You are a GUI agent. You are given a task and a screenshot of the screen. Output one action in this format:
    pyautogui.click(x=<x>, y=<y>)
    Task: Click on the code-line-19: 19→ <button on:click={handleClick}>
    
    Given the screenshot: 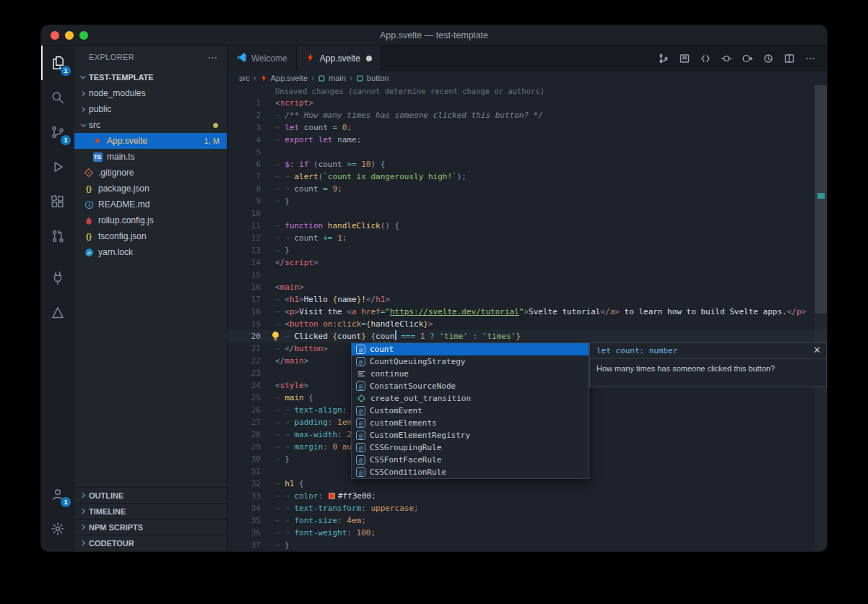 What is the action you would take?
    pyautogui.click(x=527, y=324)
    